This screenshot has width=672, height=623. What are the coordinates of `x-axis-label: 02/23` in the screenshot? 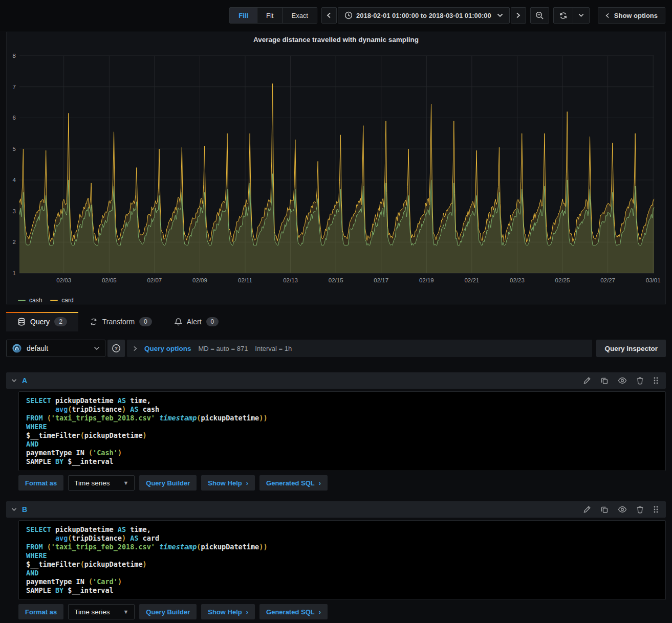 It's located at (517, 280).